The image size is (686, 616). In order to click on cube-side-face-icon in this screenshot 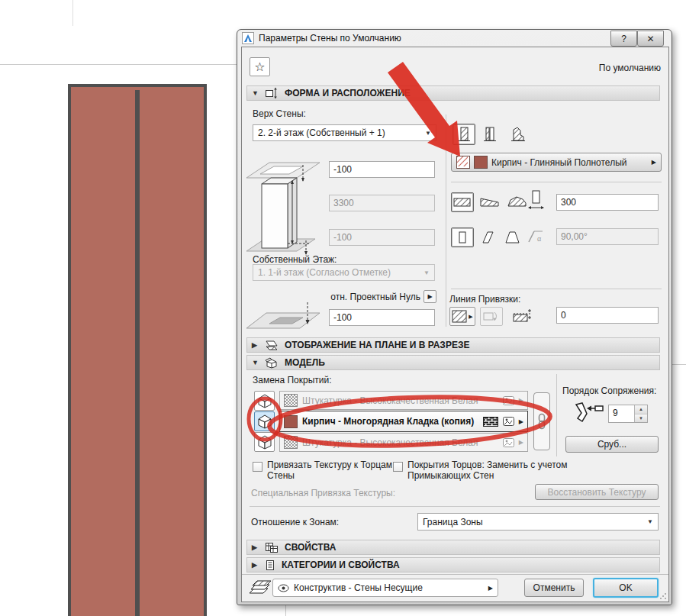, I will do `click(265, 421)`.